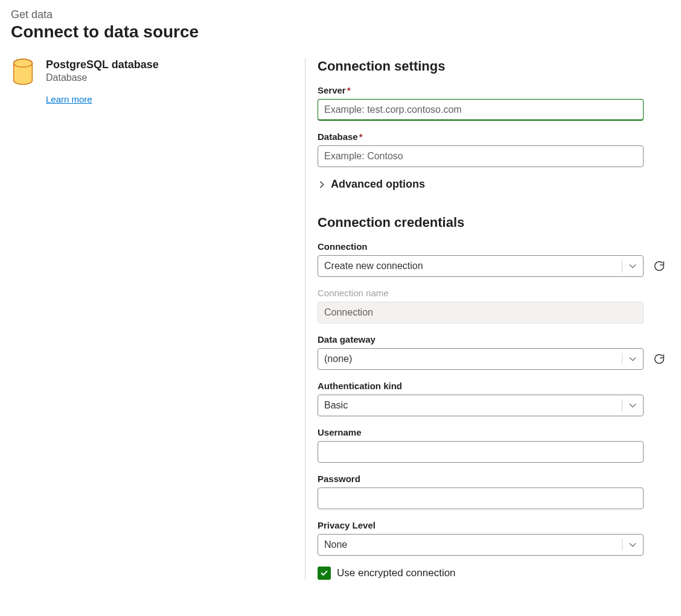  I want to click on connection-settings-heading: Connection settings, so click(492, 66).